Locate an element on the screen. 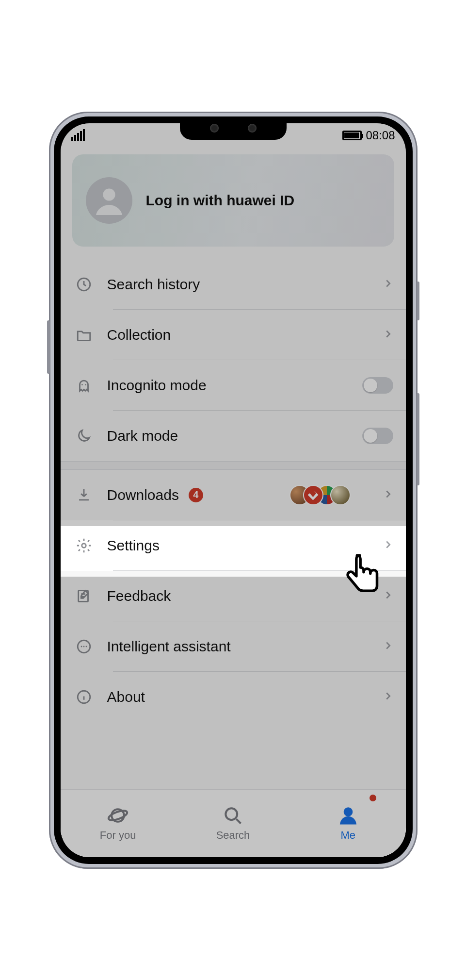 The image size is (466, 980). row-intelligent-assistant: Intelligent assistant is located at coordinates (233, 647).